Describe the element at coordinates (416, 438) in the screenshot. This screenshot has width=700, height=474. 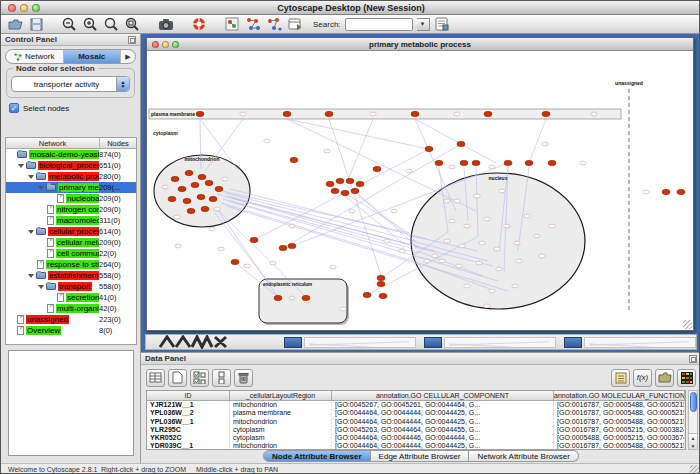
I see `table-row: YKR052Ccytoplasm[GO:0044464, GO:0044446,…` at that location.